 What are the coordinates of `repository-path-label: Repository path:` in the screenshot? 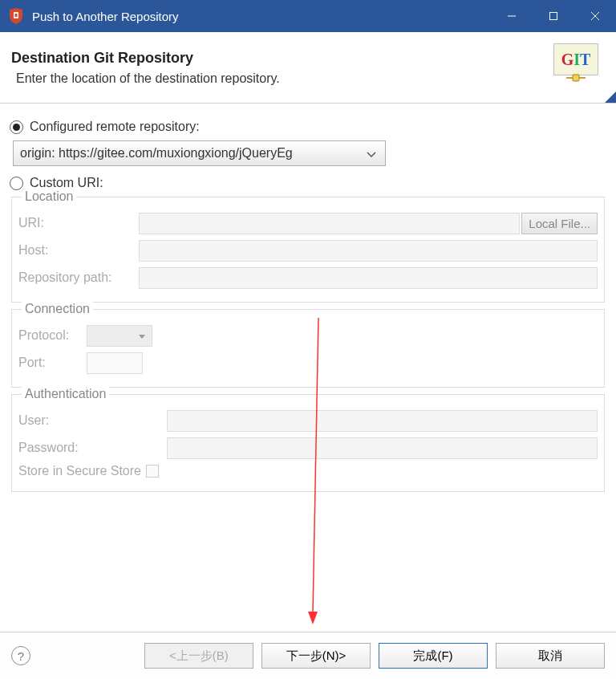 It's located at (79, 278).